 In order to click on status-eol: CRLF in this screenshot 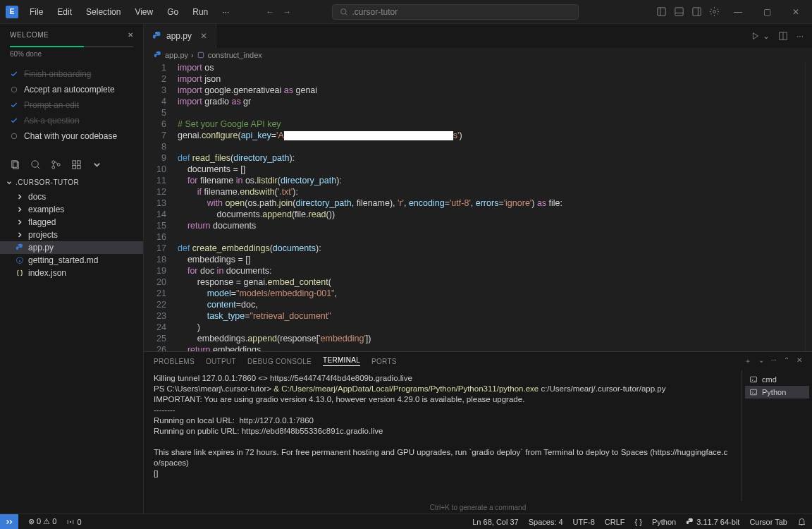, I will do `click(615, 522)`.